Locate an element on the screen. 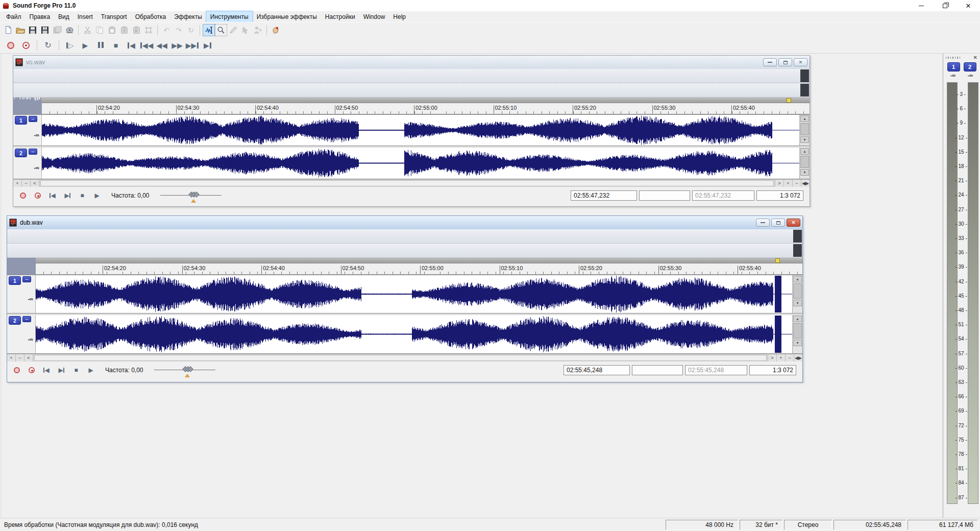 Image resolution: width=980 pixels, height=531 pixels. undo-icon: ↶ is located at coordinates (166, 30).